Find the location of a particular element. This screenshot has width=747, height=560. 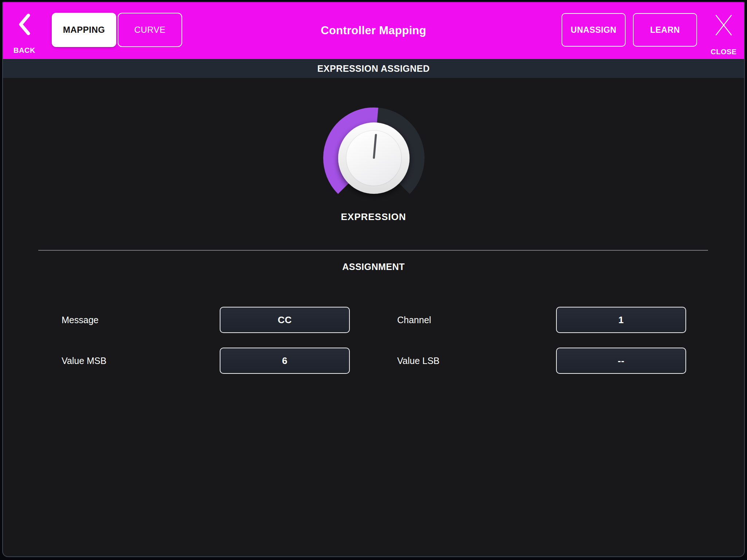

field-channel-value-text: 1 is located at coordinates (621, 320).